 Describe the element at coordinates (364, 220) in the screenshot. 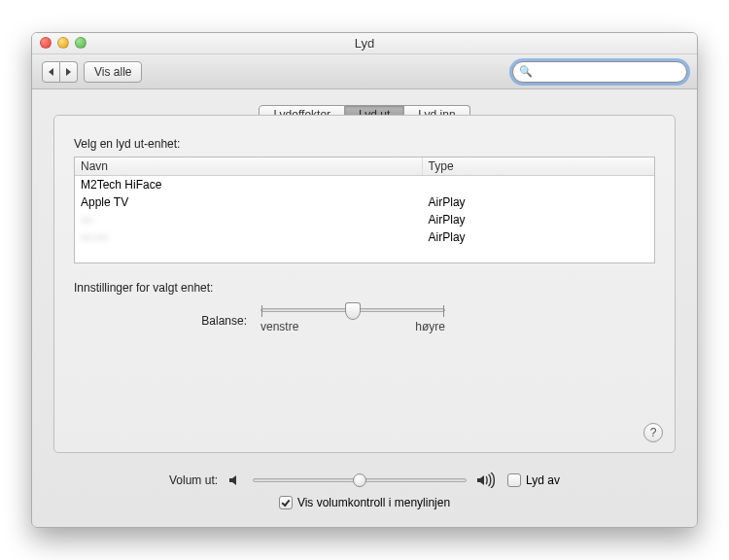

I see `table-row: — AirPlay` at that location.